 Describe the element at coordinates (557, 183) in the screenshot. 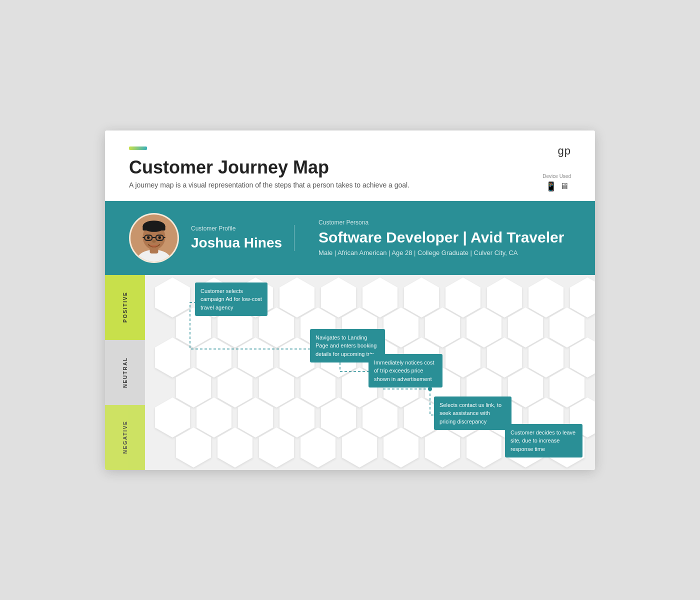

I see `device-used-section: Device Used 📱 🖥` at that location.